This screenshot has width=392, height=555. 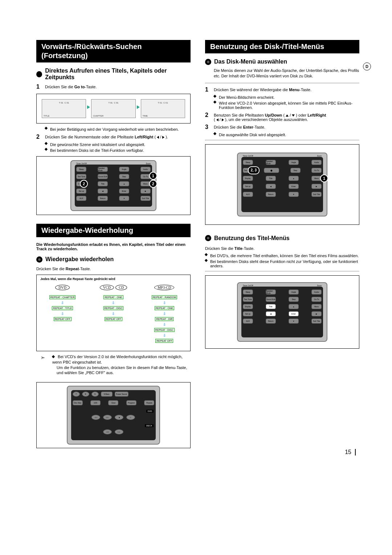 What do you see at coordinates (287, 135) in the screenshot?
I see `r-s3-d1: Die ausgewählte Disk wird abgespielt.` at bounding box center [287, 135].